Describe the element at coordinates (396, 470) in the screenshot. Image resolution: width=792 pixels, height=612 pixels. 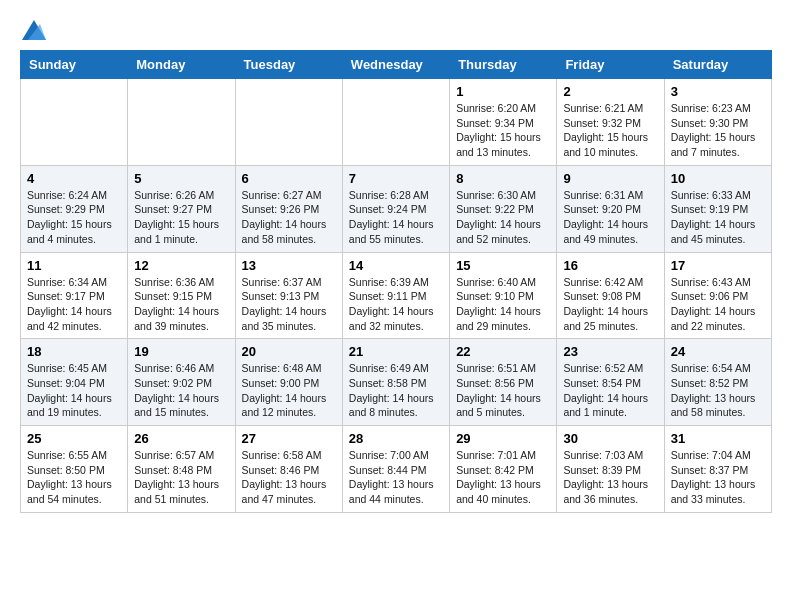
I see `calendar-week-row: 25Sunrise: 6:55 AM Sunset: 8:50 PM Dayli…` at that location.